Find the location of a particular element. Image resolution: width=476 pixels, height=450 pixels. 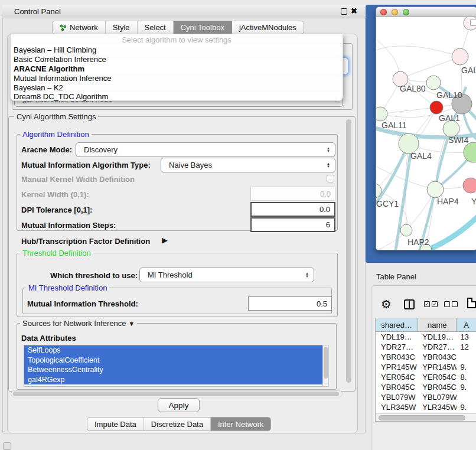

dpi-tolerance-field: 0.0 is located at coordinates (293, 209).